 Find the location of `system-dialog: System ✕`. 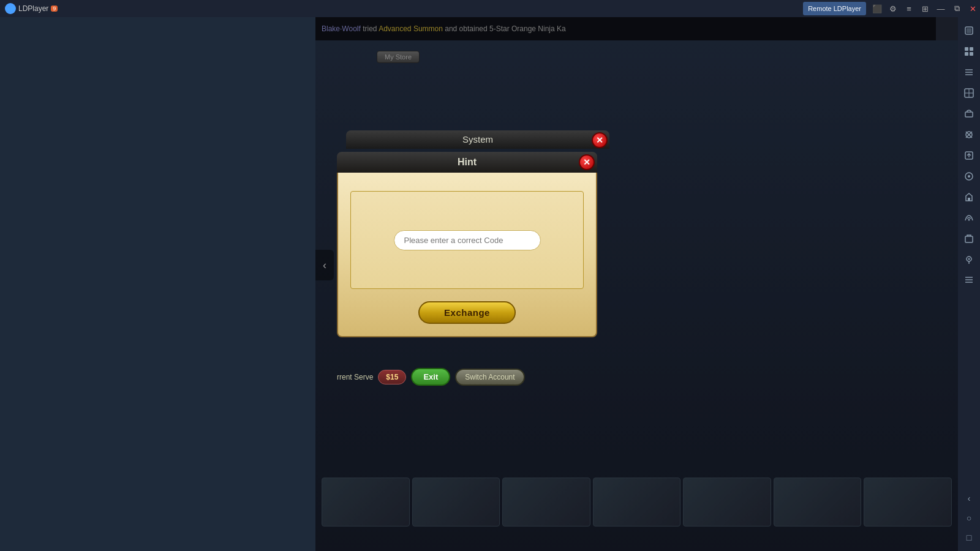

system-dialog: System ✕ is located at coordinates (478, 140).